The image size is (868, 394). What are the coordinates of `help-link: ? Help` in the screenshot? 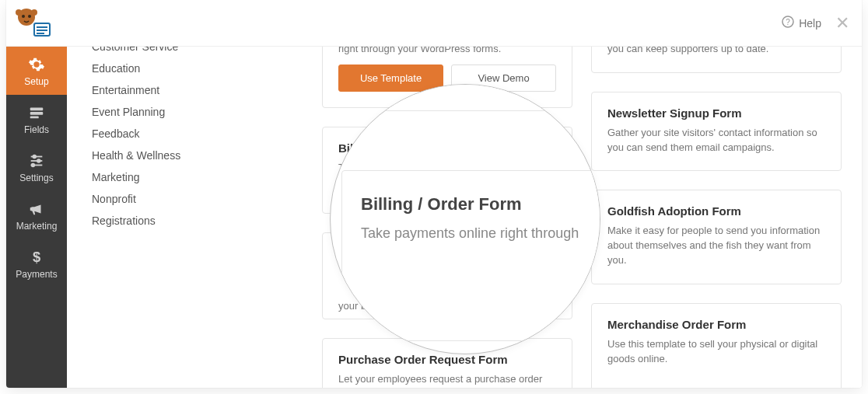 It's located at (801, 23).